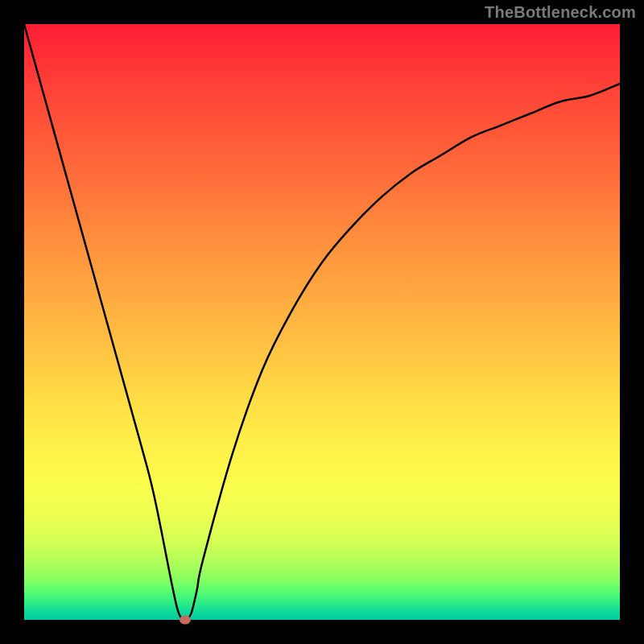 This screenshot has height=644, width=644. I want to click on attribution-text: TheBottleneck.com, so click(560, 13).